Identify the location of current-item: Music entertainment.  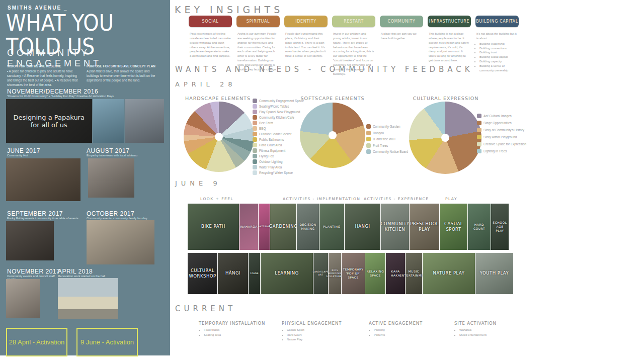
(478, 335).